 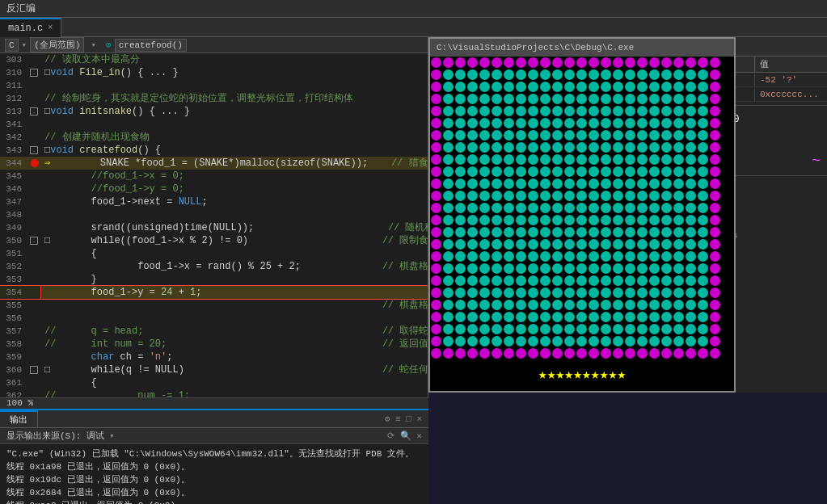 What do you see at coordinates (15, 150) in the screenshot?
I see `line-number: 343` at bounding box center [15, 150].